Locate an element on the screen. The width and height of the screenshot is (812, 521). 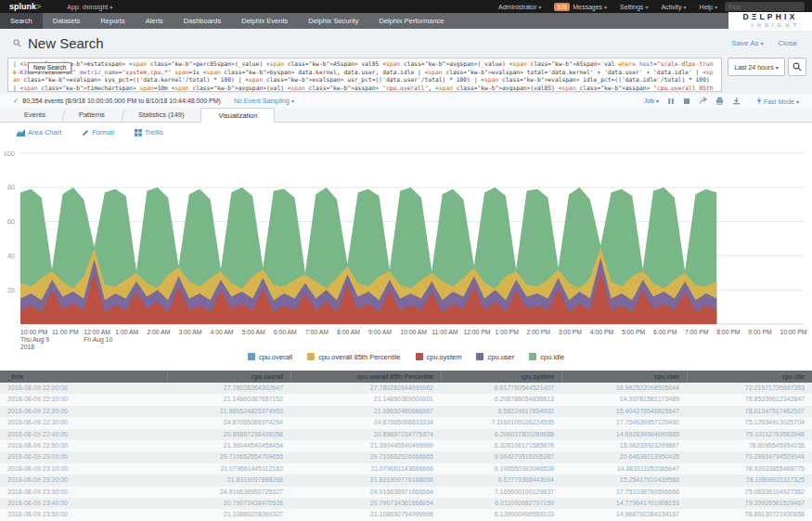
trellis-button: Trellis is located at coordinates (148, 132).